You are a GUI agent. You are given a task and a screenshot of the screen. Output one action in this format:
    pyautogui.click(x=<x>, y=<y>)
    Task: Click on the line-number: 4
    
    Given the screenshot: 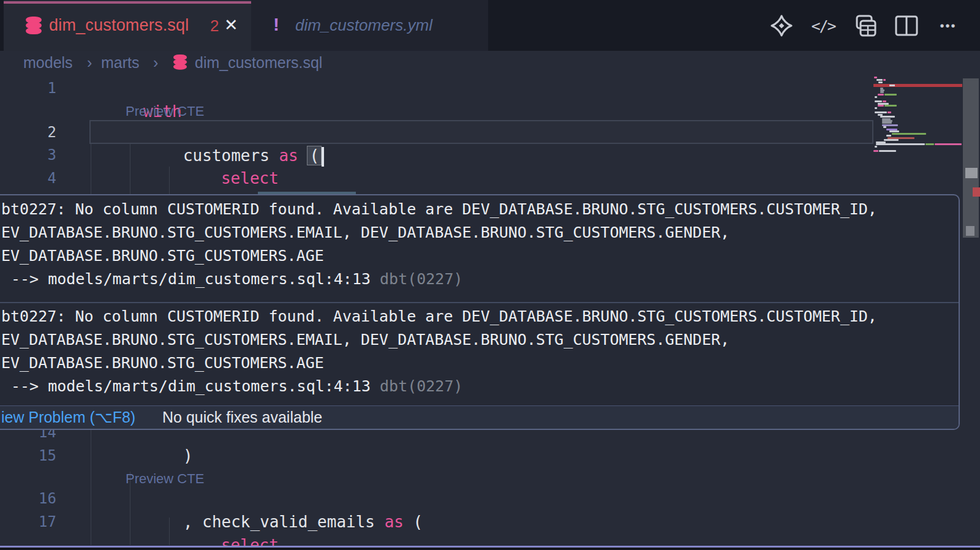 What is the action you would take?
    pyautogui.click(x=37, y=178)
    